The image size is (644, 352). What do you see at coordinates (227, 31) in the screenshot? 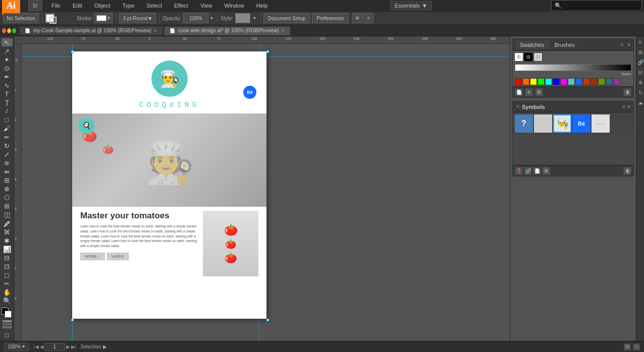
I see `tab-file2: 📄 cook web design.ai* @ 100% (RGB/Previe…` at bounding box center [227, 31].